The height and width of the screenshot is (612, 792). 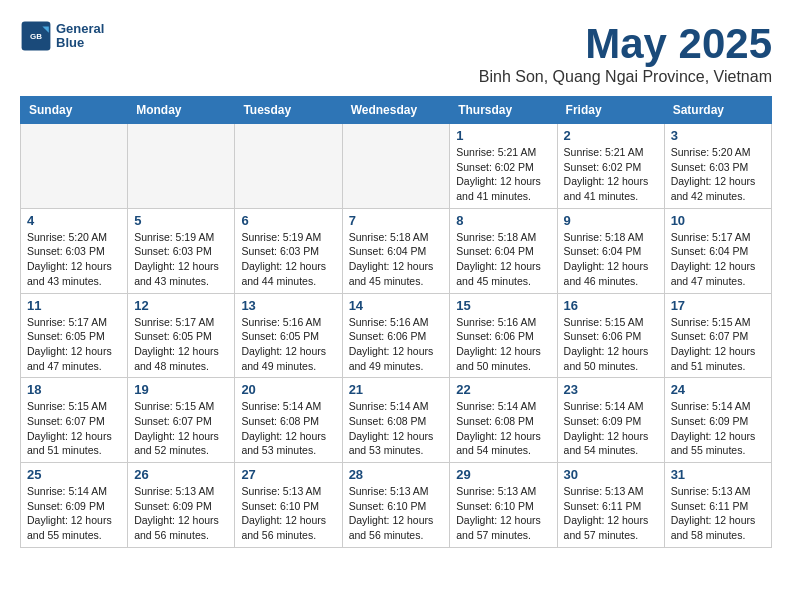 I want to click on logo-icon: GB, so click(x=36, y=36).